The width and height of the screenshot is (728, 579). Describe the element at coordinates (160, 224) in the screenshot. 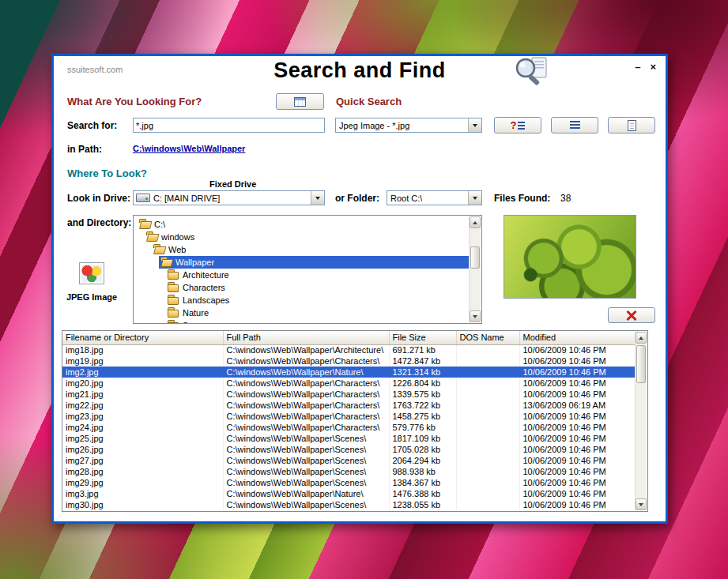

I see `tree-item-label: C:\` at that location.